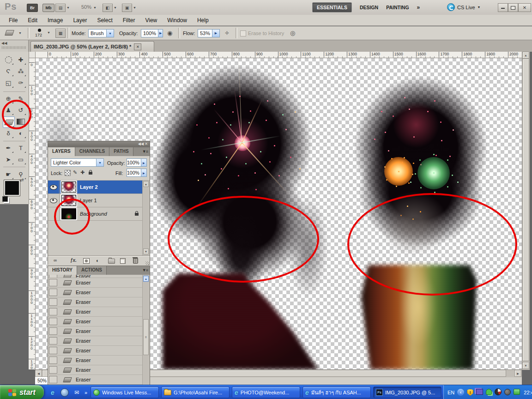  I want to click on messenger-status-icon, so click(489, 393).